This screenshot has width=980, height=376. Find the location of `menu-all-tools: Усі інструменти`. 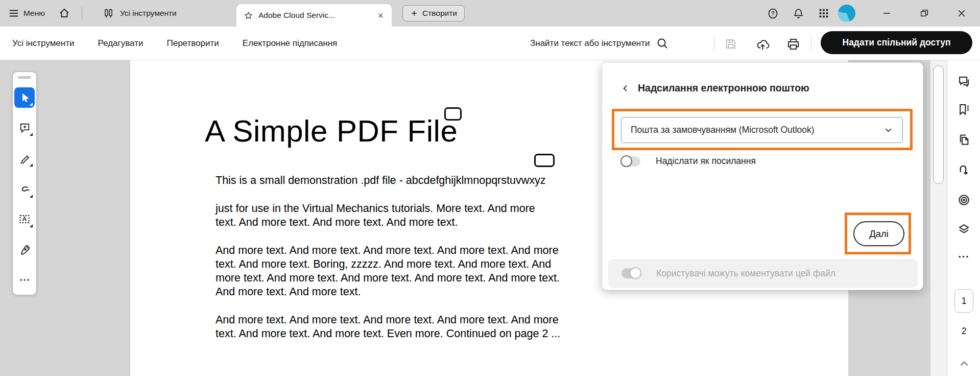

menu-all-tools: Усі інструменти is located at coordinates (43, 43).